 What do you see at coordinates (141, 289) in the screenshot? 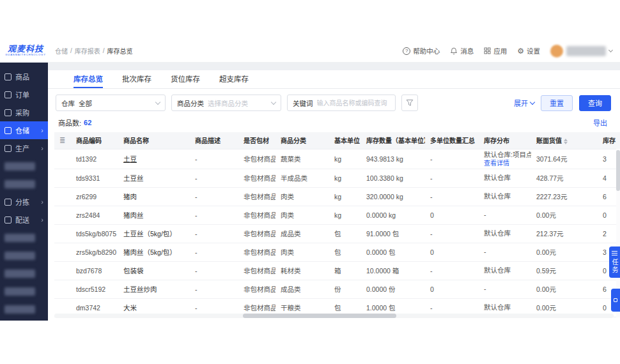
I see `product-name-link: 土豆丝炒肉` at bounding box center [141, 289].